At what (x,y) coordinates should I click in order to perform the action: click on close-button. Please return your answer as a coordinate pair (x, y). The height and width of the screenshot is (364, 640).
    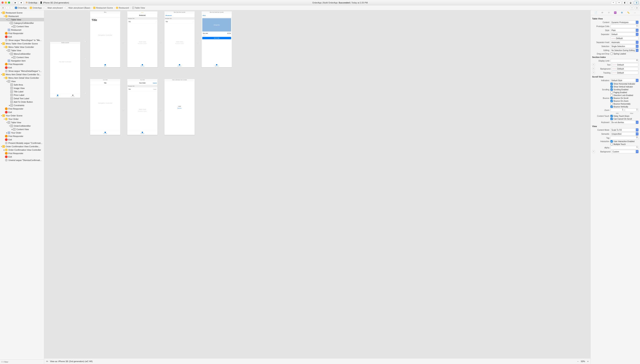
    Looking at the image, I should click on (3, 2).